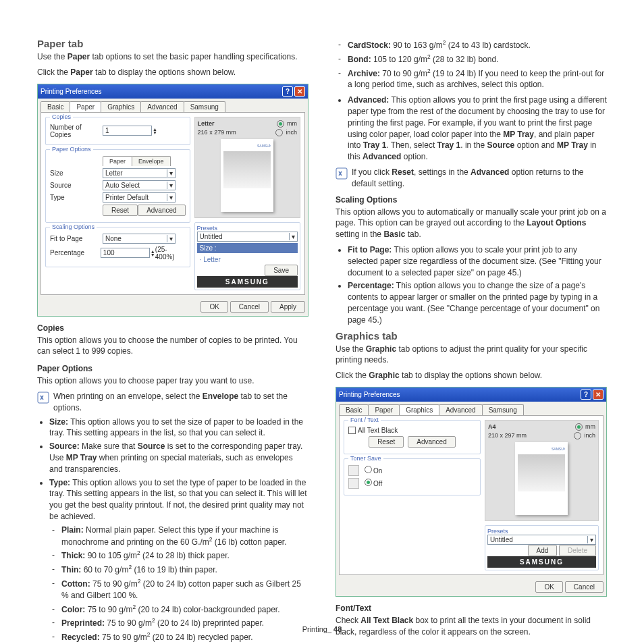  Describe the element at coordinates (139, 197) in the screenshot. I see `select-type: Printer Default▾` at that location.